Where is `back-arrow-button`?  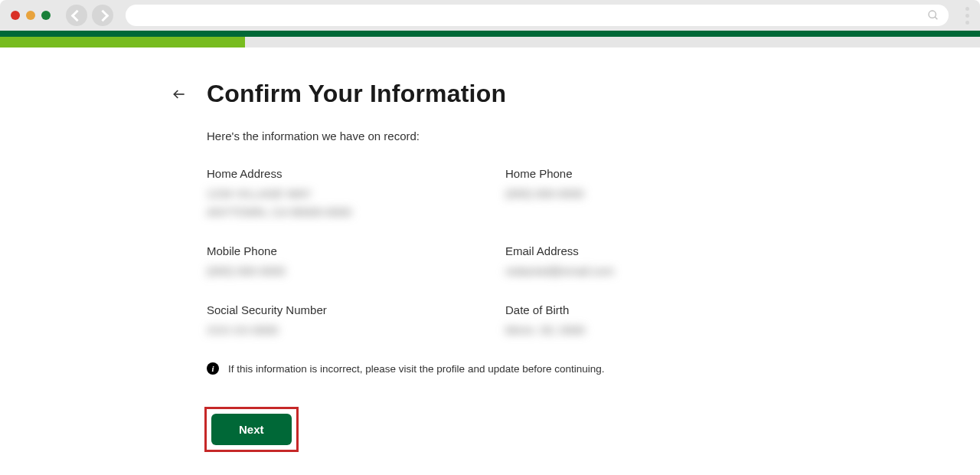 back-arrow-button is located at coordinates (179, 94).